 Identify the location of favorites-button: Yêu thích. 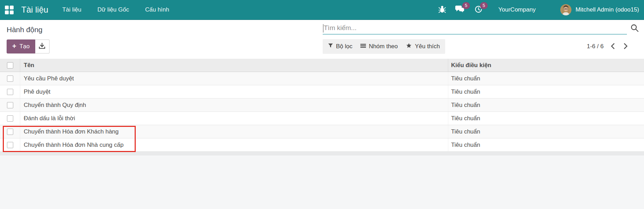
(423, 46).